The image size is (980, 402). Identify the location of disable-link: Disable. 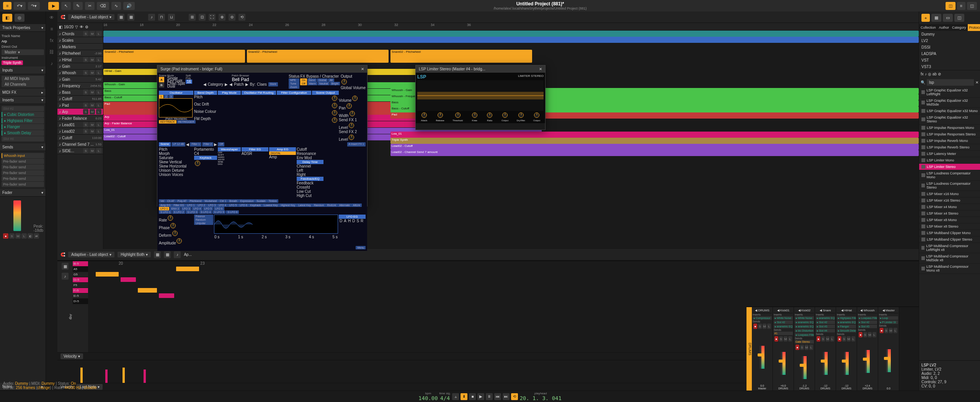
(90, 388).